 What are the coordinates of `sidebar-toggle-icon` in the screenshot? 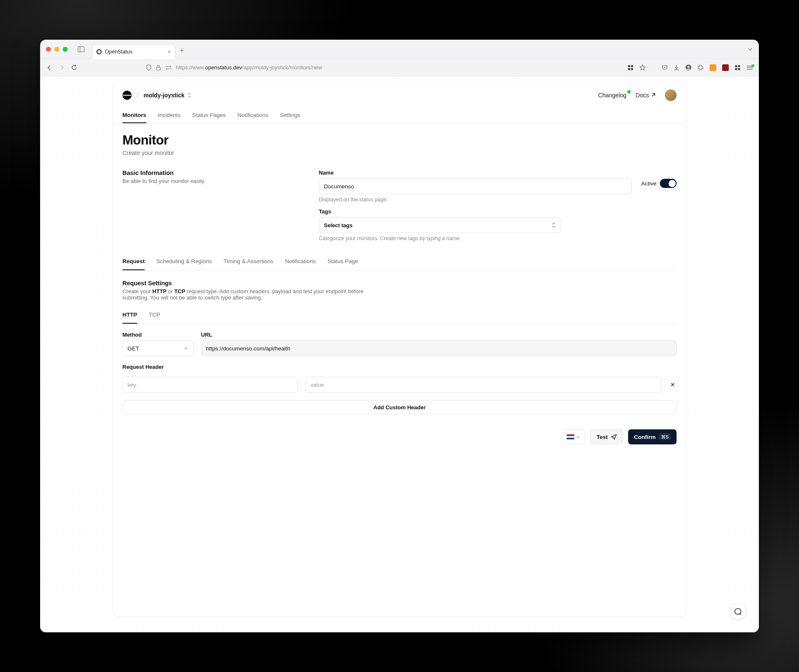 It's located at (81, 49).